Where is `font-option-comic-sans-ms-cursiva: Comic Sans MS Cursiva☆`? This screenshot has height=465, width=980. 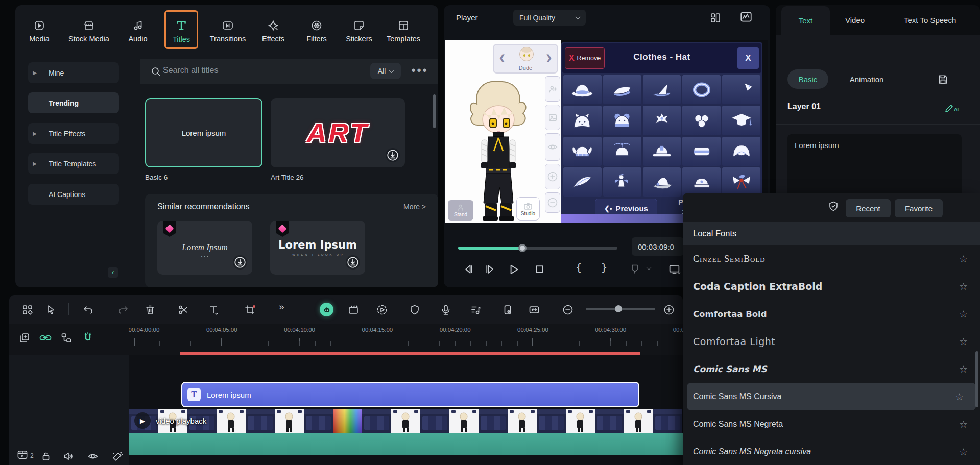 font-option-comic-sans-ms-cursiva: Comic Sans MS Cursiva☆ is located at coordinates (831, 397).